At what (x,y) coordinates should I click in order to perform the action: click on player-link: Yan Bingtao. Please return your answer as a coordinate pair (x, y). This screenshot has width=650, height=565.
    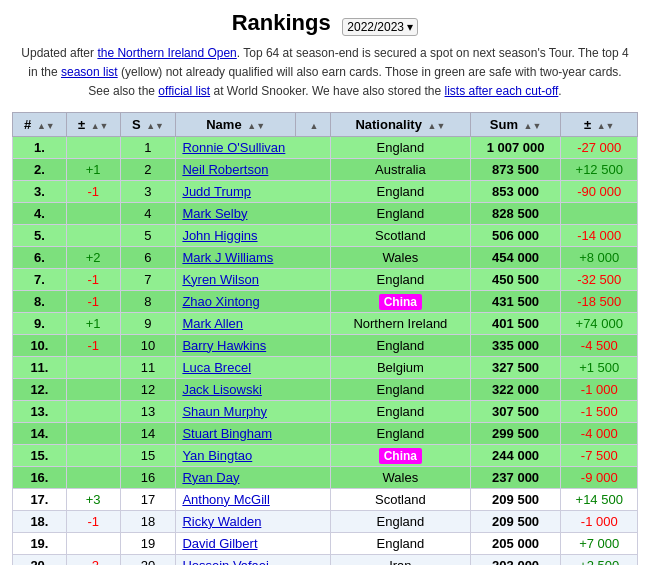
    Looking at the image, I should click on (217, 456).